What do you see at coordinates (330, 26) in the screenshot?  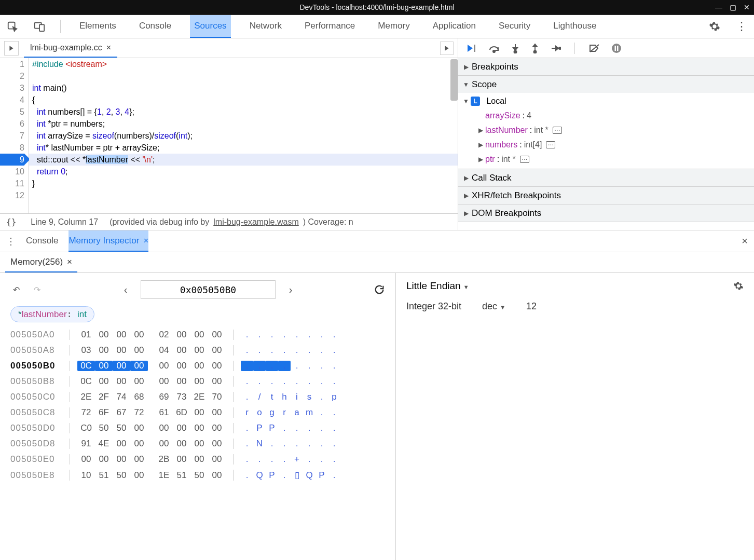 I see `tab-performance: Performance` at bounding box center [330, 26].